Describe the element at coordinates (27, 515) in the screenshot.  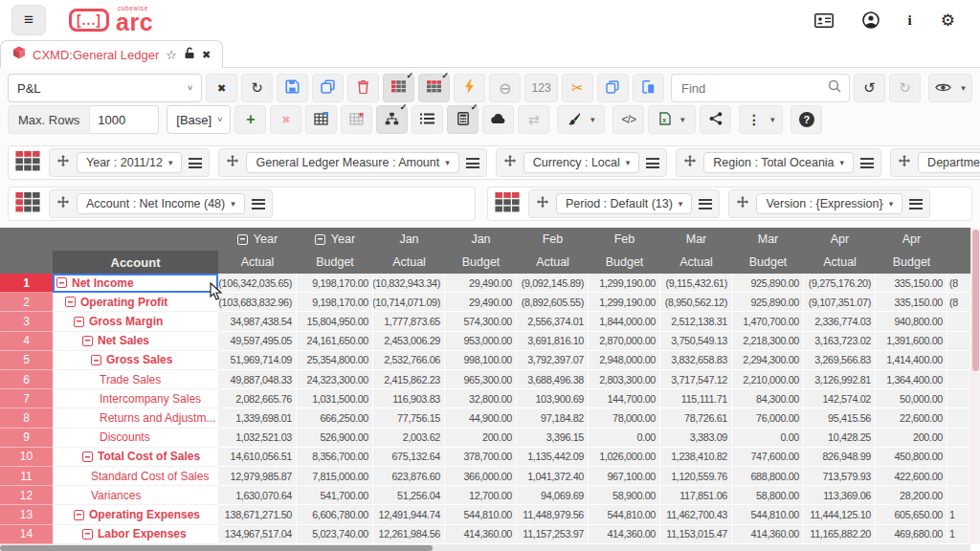
I see `row-number: 13` at that location.